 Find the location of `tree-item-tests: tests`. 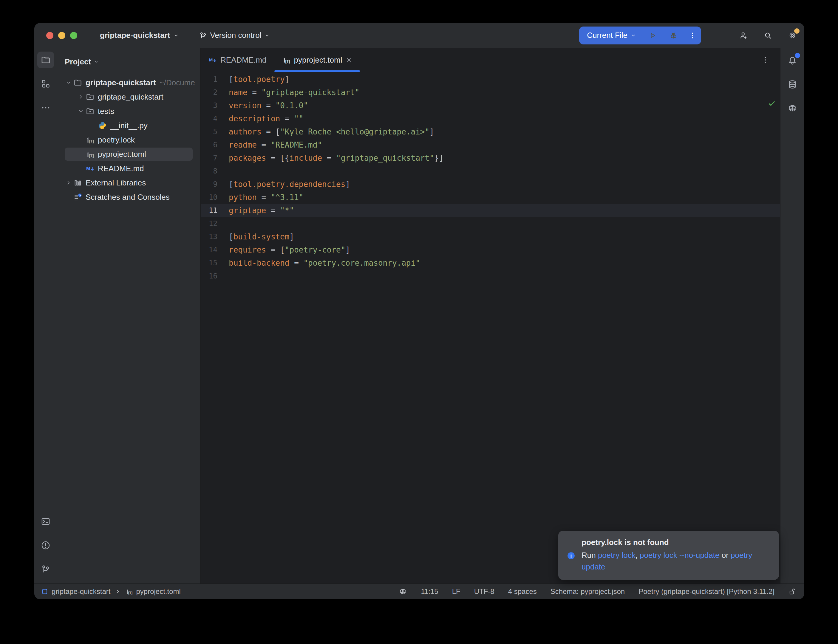

tree-item-tests: tests is located at coordinates (129, 111).